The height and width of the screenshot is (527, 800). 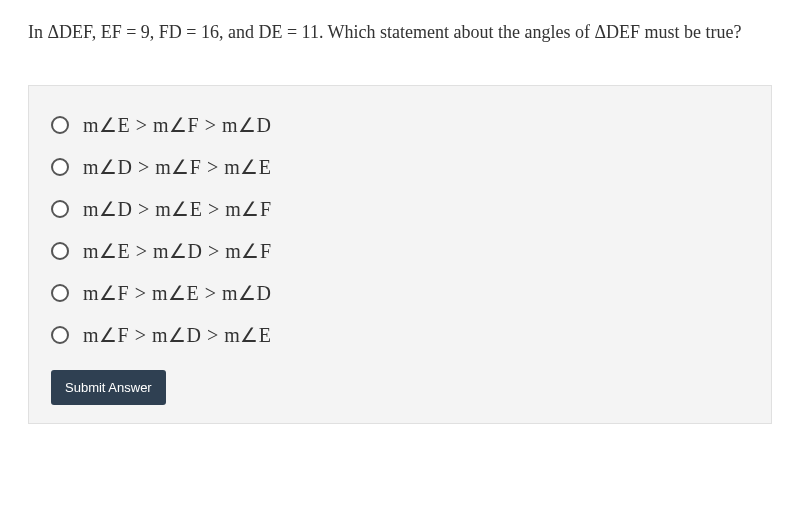 What do you see at coordinates (178, 209) in the screenshot?
I see `option-label: m∠D > m∠E > m∠F` at bounding box center [178, 209].